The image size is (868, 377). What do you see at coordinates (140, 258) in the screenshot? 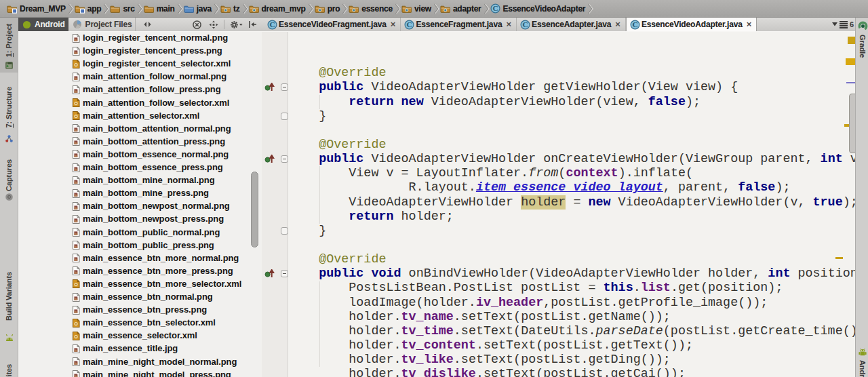
I see `file-item: main_essence_btn_more_normal.png` at bounding box center [140, 258].